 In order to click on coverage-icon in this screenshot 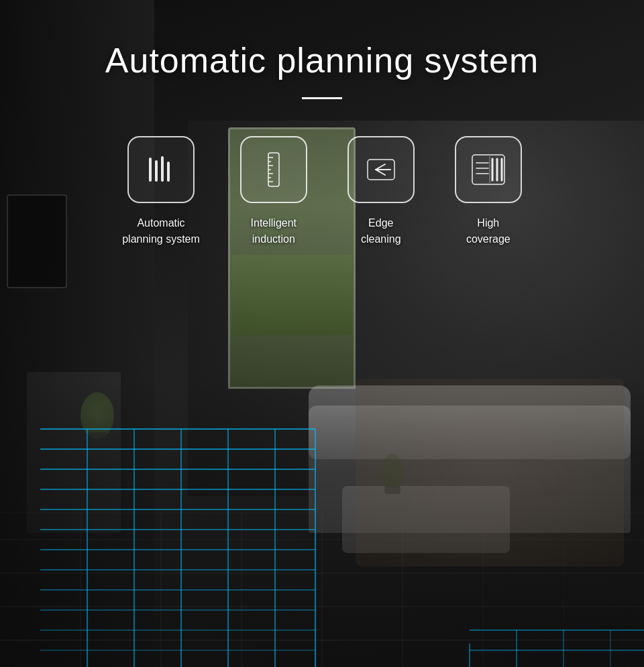, I will do `click(488, 170)`.